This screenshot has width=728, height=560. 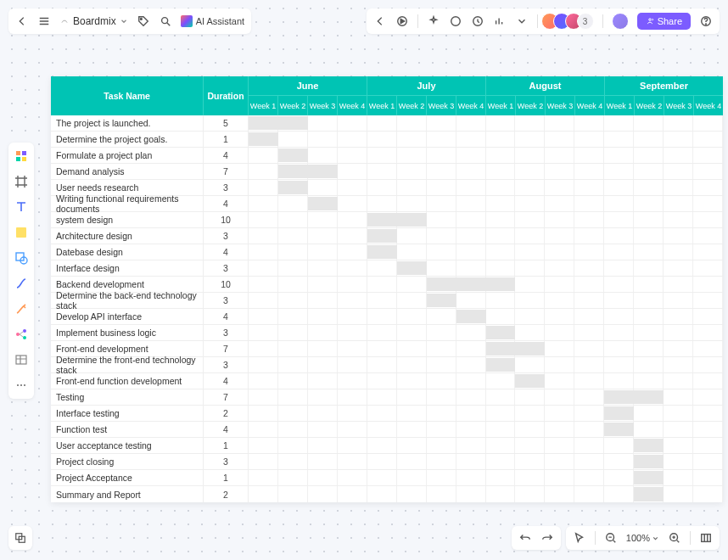 I want to click on zoom-out-icon, so click(x=611, y=538).